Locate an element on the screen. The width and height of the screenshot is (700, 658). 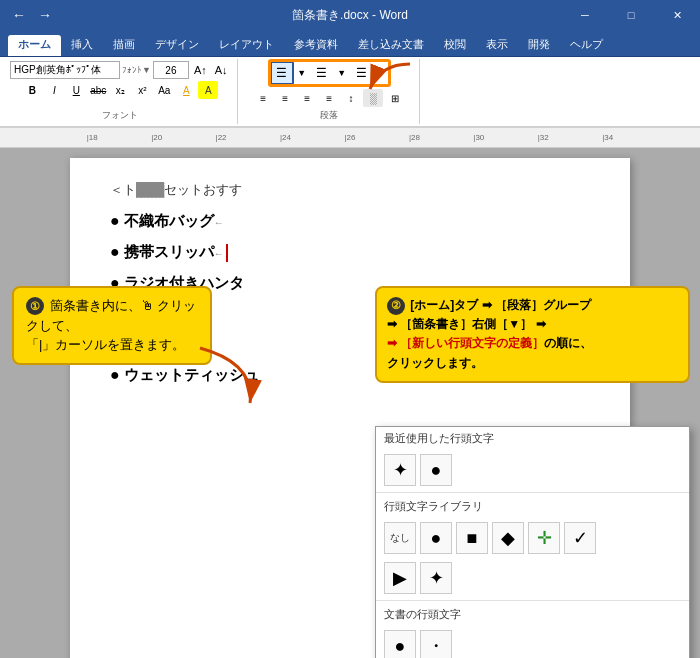
align-center-button: ≡ is located at coordinates (285, 98).